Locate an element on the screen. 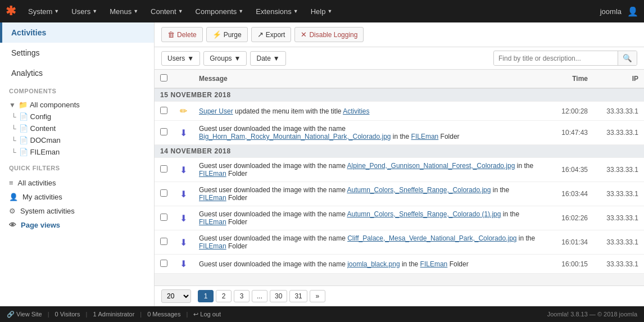 The height and width of the screenshot is (322, 644). page-size-select: 20 50 100 is located at coordinates (176, 296).